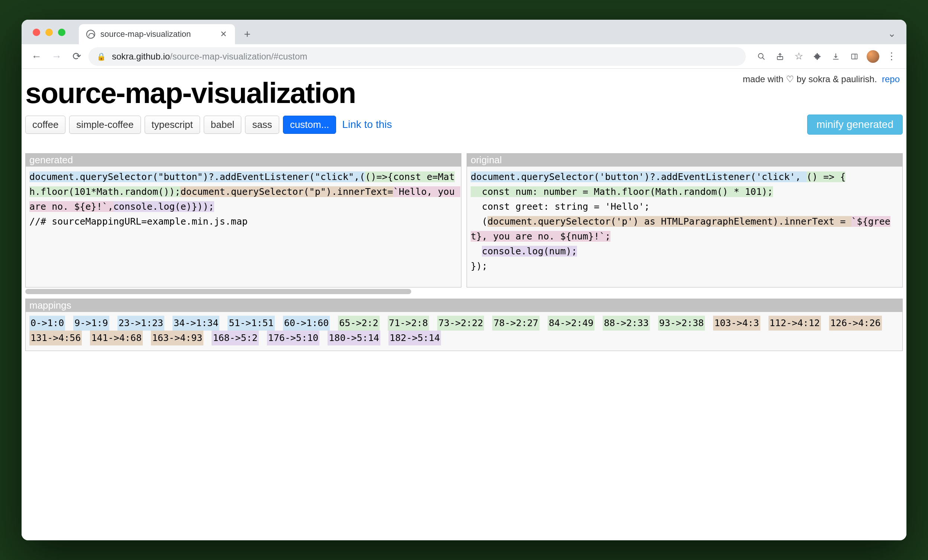 This screenshot has height=560, width=928. Describe the element at coordinates (223, 125) in the screenshot. I see `preset-tab-babel: babel` at that location.